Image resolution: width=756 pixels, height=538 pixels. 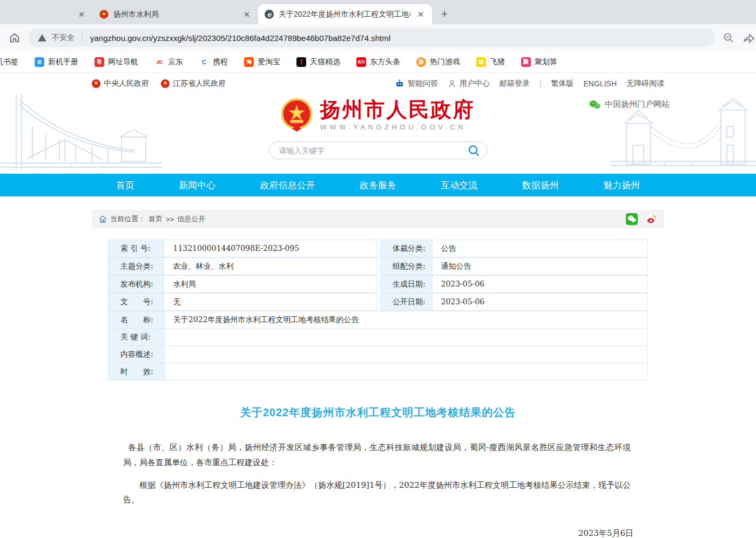 What do you see at coordinates (262, 62) in the screenshot?
I see `bookmark-item: 淘 爱淘宝` at bounding box center [262, 62].